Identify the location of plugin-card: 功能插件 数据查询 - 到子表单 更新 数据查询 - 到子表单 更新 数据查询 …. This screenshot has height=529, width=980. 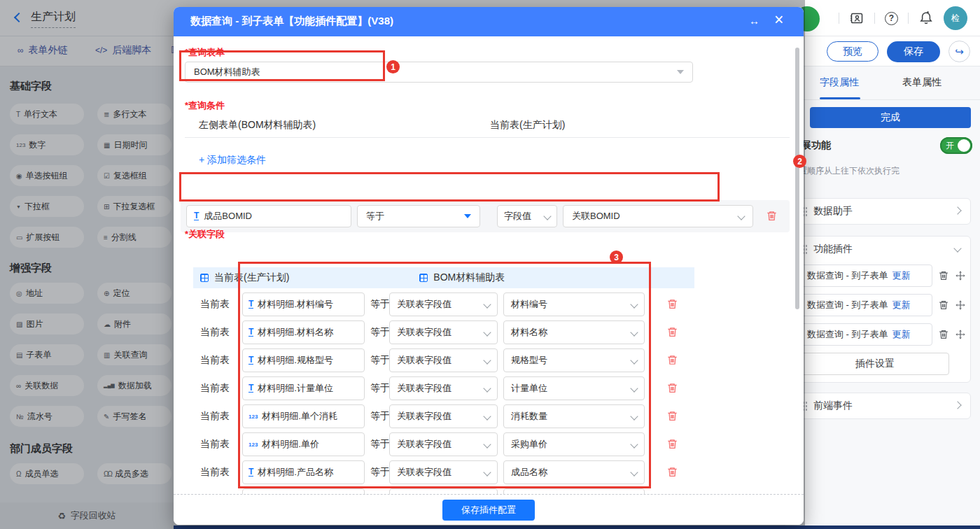
(883, 309).